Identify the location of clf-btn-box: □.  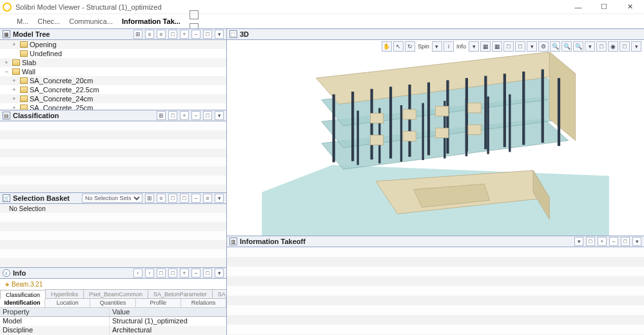
(208, 116).